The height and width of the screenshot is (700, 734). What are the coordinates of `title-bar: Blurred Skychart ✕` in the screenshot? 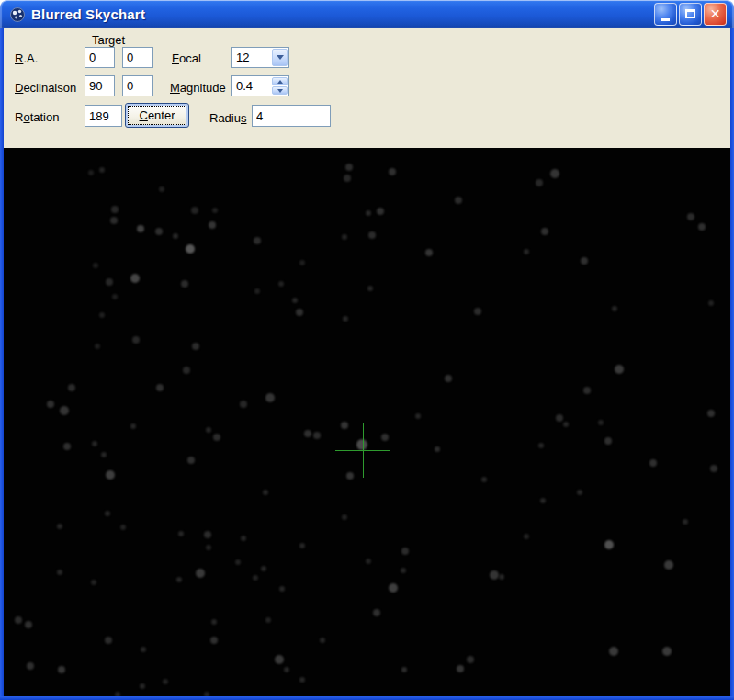 It's located at (367, 14).